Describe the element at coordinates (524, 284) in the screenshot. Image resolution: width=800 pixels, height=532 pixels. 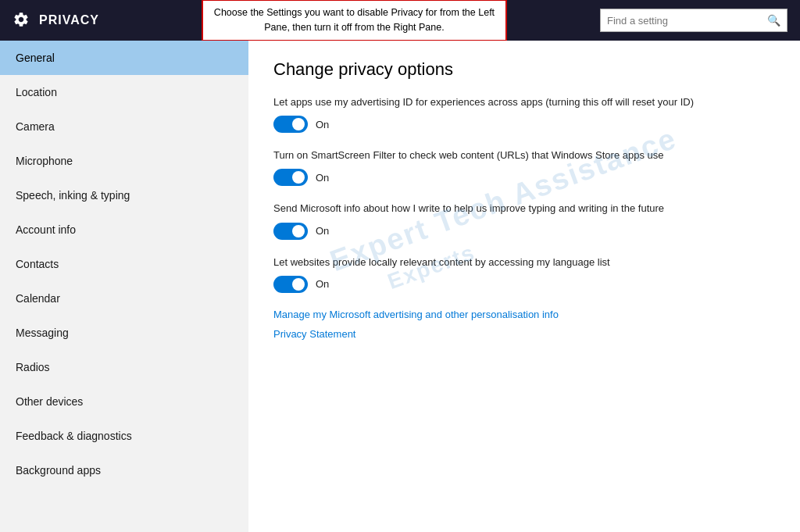
I see `toggle-row-language-list: On` at that location.